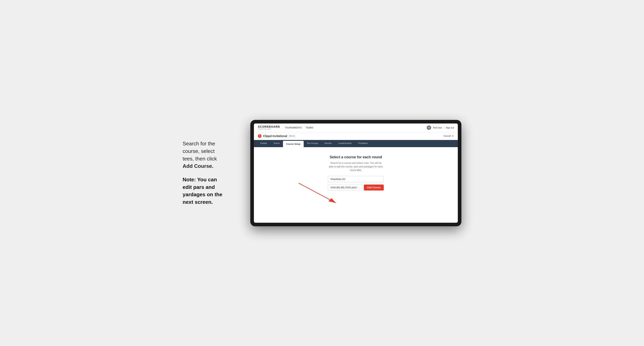 The height and width of the screenshot is (346, 644). Describe the element at coordinates (299, 128) in the screenshot. I see `nav-links: TOURNAMENTS TEAMS` at that location.